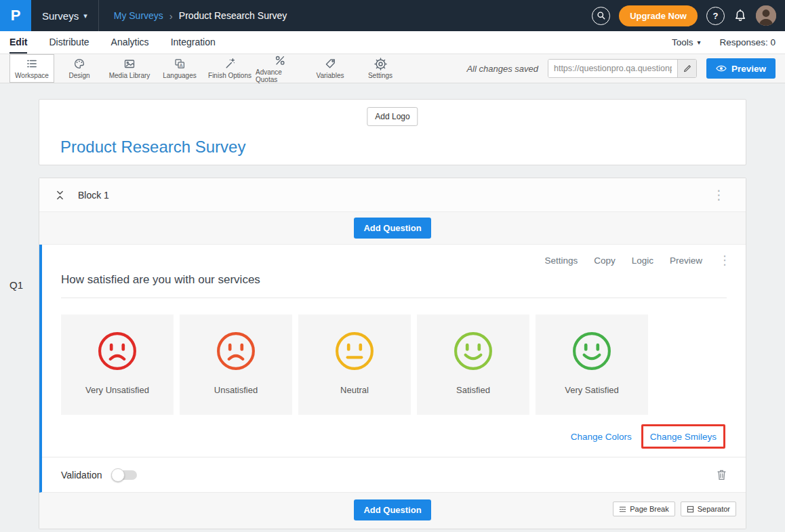 This screenshot has width=785, height=532. What do you see at coordinates (81, 475) in the screenshot?
I see `validation-label: Validation` at bounding box center [81, 475].